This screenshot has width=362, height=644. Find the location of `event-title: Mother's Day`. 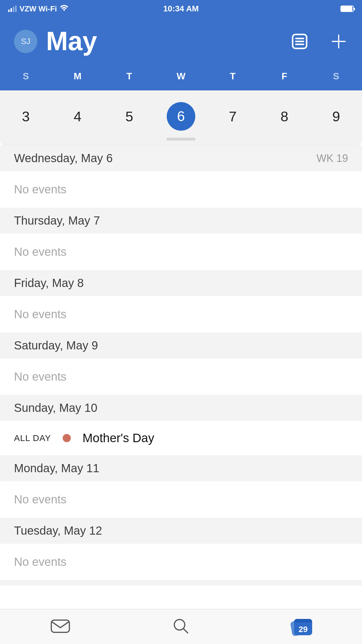

event-title: Mother's Day is located at coordinates (118, 438).